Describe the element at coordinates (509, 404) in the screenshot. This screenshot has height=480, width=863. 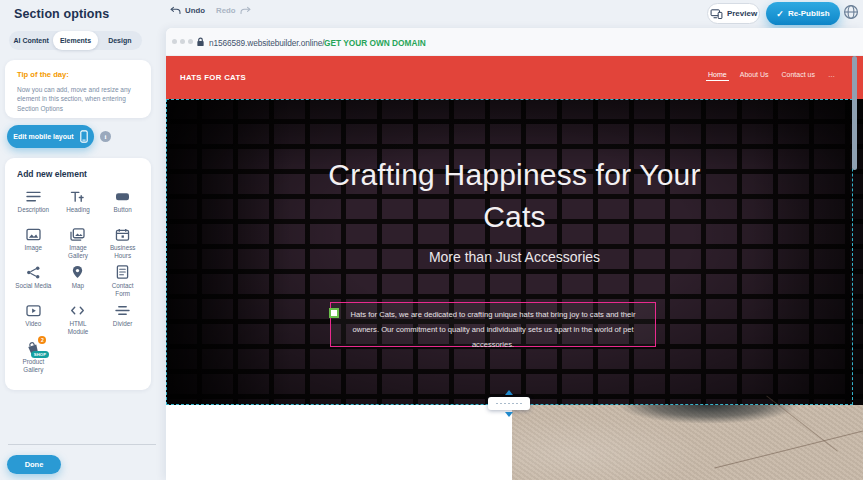
I see `drag-grip-icon` at that location.